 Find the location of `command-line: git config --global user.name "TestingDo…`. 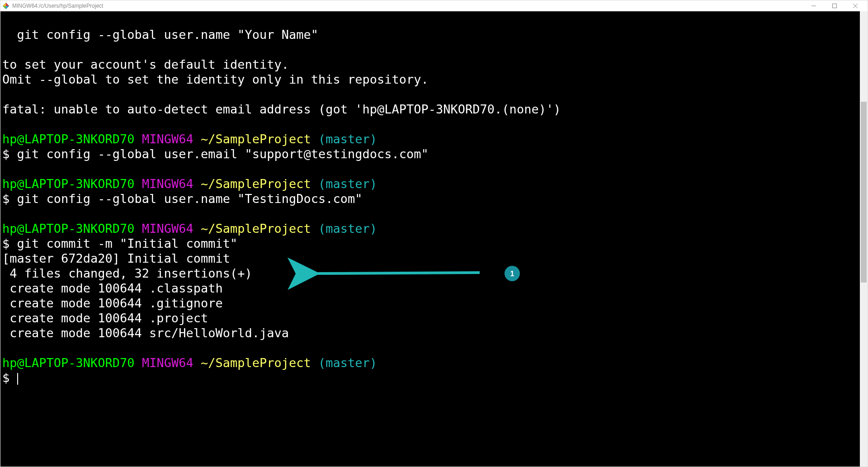

command-line: git config --global user.name "TestingDo… is located at coordinates (186, 199).